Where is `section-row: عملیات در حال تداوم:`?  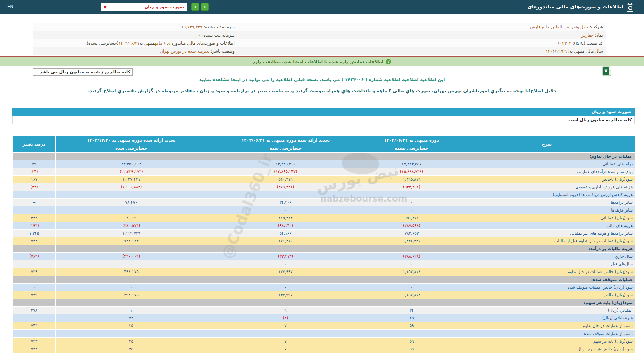 section-row: عملیات در حال تداوم: is located at coordinates (323, 156).